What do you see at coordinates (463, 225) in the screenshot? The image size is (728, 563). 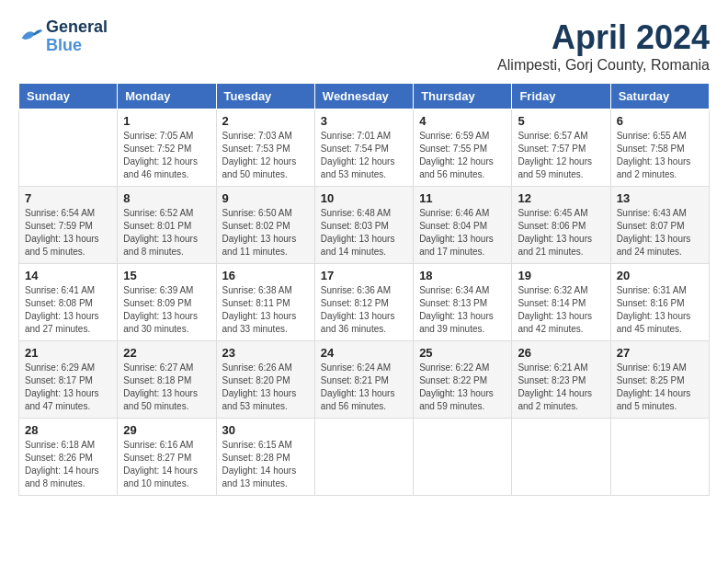 I see `calendar-cell: 11Sunrise: 6:46 AMSunset: 8:04 PMDayligh…` at bounding box center [463, 225].